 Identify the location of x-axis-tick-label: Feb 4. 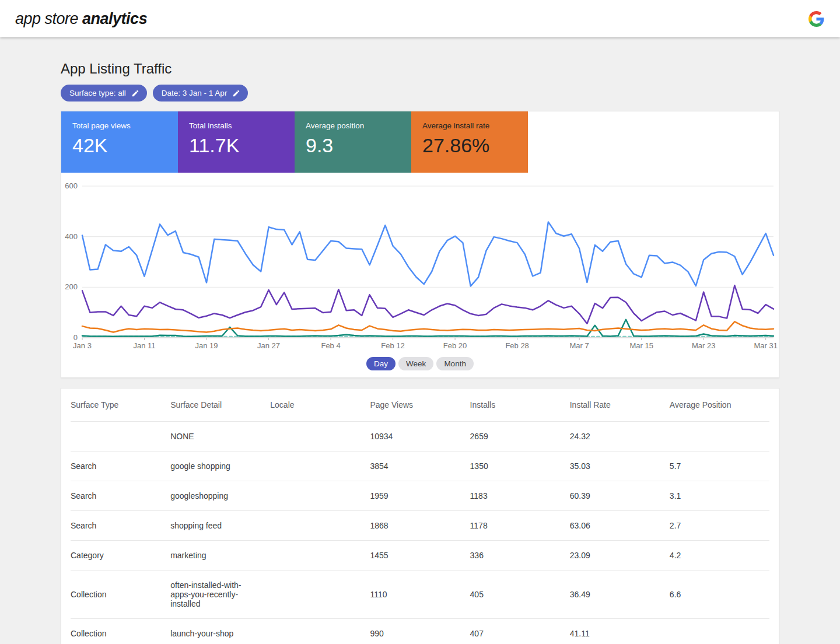
(330, 345).